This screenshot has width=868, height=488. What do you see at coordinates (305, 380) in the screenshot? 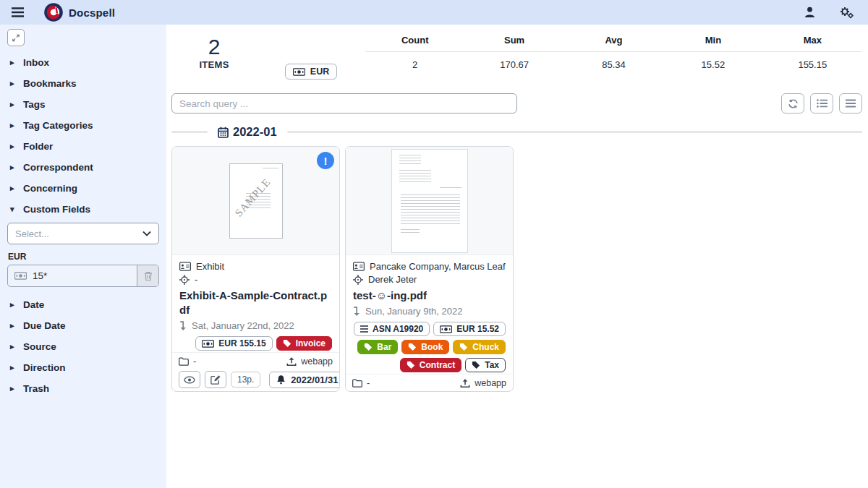
I see `due-date-badge: 2022/01/31` at bounding box center [305, 380].